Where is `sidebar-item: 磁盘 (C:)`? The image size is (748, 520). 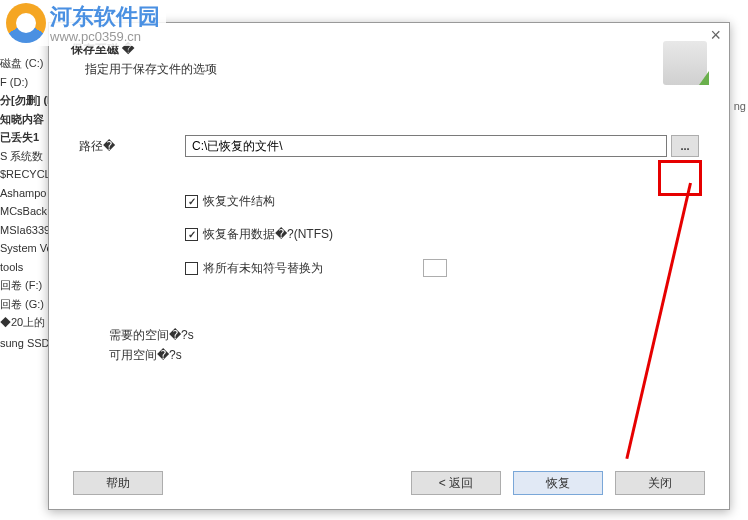
sidebar-item: 磁盘 (C:) is located at coordinates (24, 64).